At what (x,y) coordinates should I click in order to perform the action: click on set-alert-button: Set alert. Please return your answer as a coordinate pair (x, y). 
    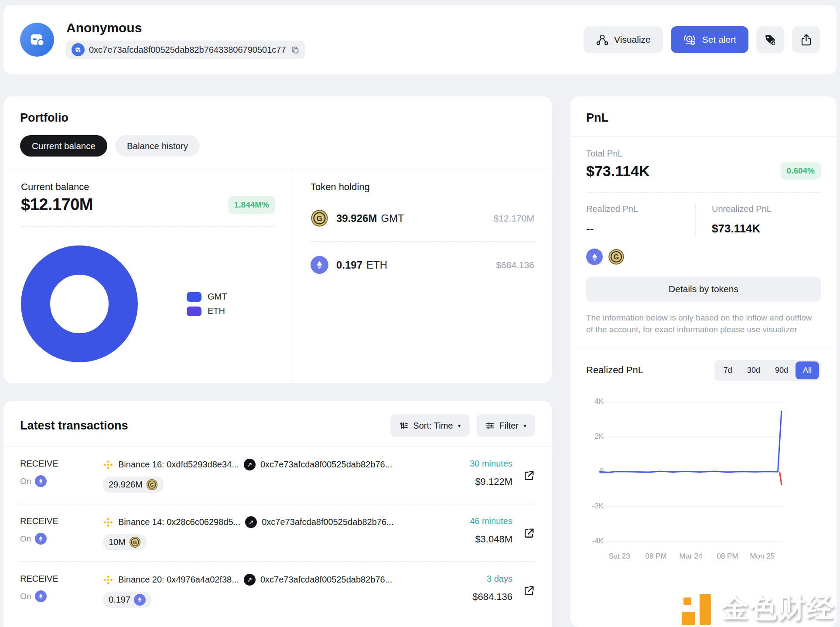
    Looking at the image, I should click on (710, 40).